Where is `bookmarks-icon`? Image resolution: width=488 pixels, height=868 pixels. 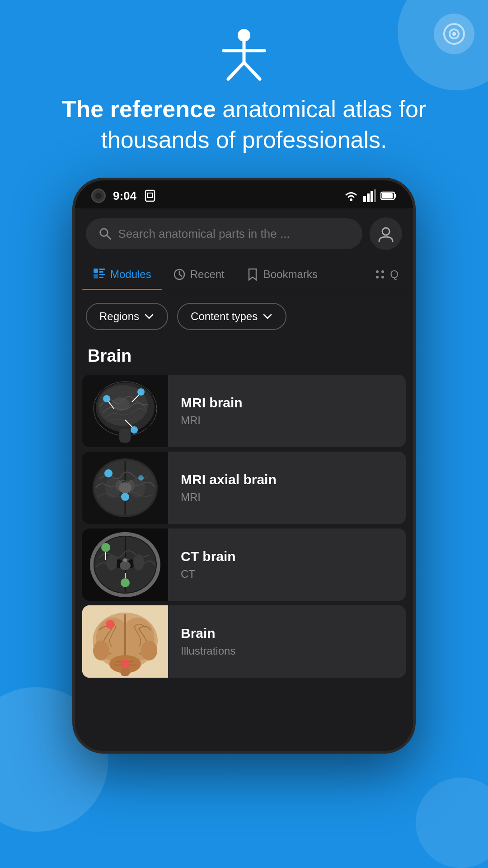 bookmarks-icon is located at coordinates (253, 274).